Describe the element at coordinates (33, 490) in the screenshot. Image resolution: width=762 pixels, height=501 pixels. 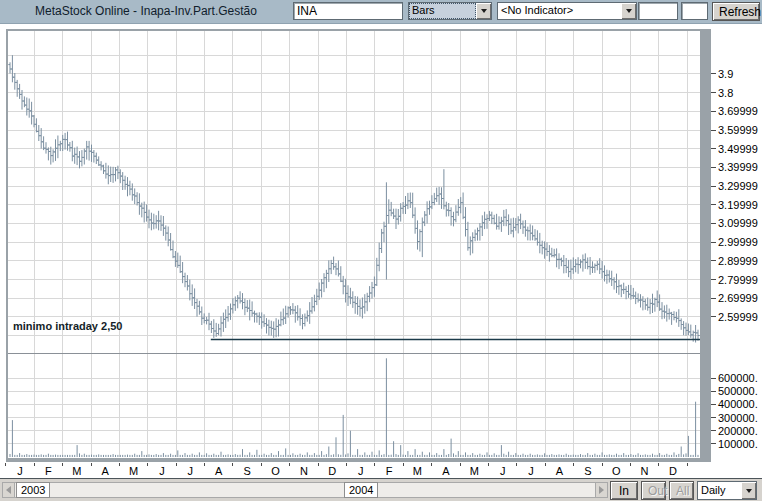
I see `year-label-2003: 2003` at that location.